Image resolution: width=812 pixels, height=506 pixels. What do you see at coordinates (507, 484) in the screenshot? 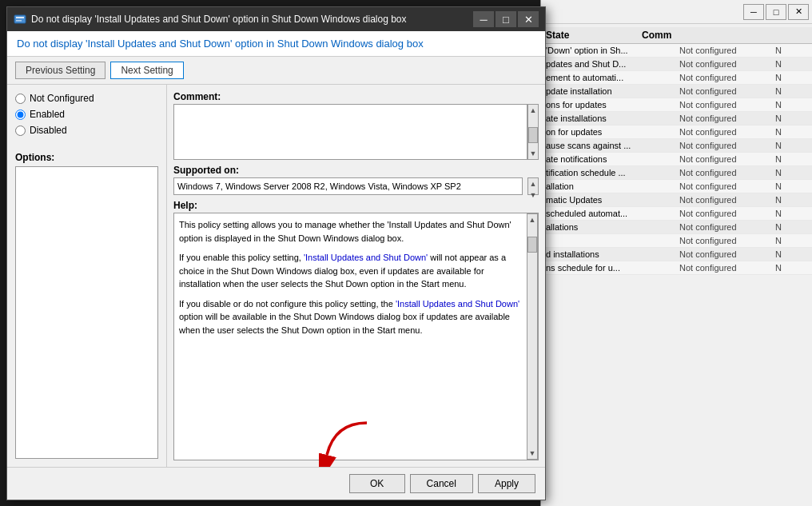
I see `apply-button: Apply` at bounding box center [507, 484].